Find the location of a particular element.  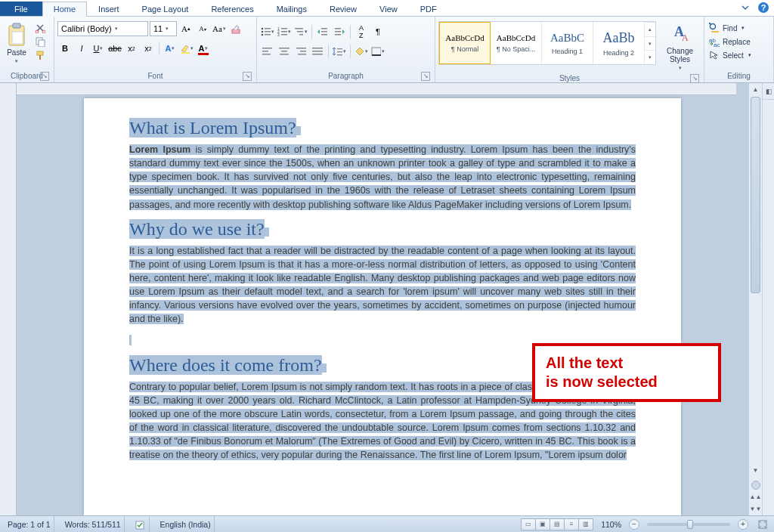

view-web-layout-icon: ▤ is located at coordinates (557, 524).